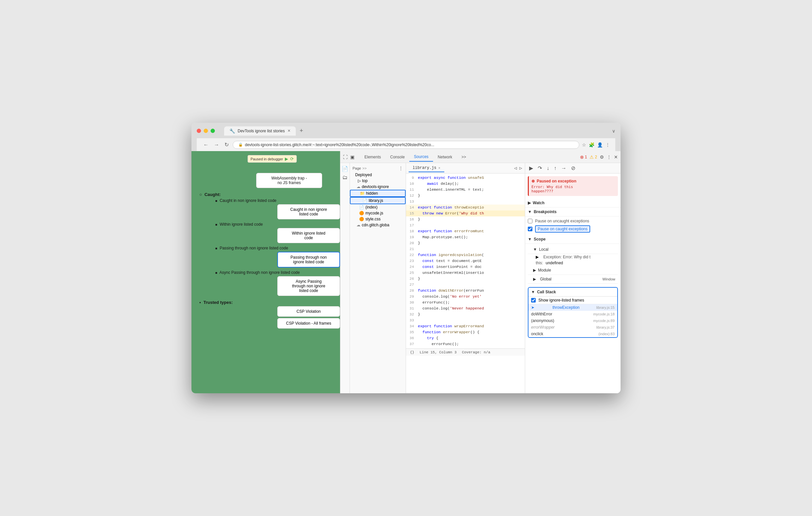  I want to click on step-over-button: ↷, so click(540, 168).